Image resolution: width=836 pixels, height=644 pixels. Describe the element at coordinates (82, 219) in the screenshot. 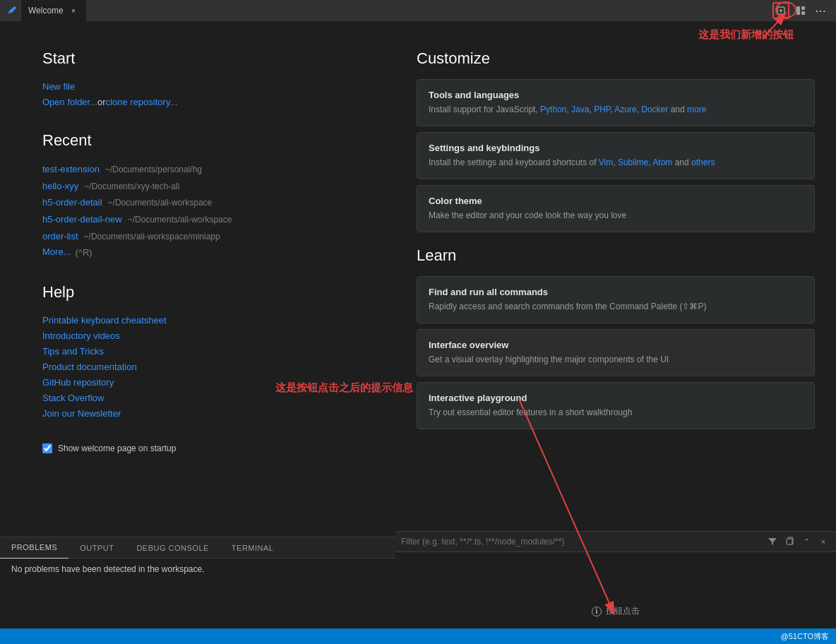

I see `recent-name-3: h5-order-detail-new` at that location.